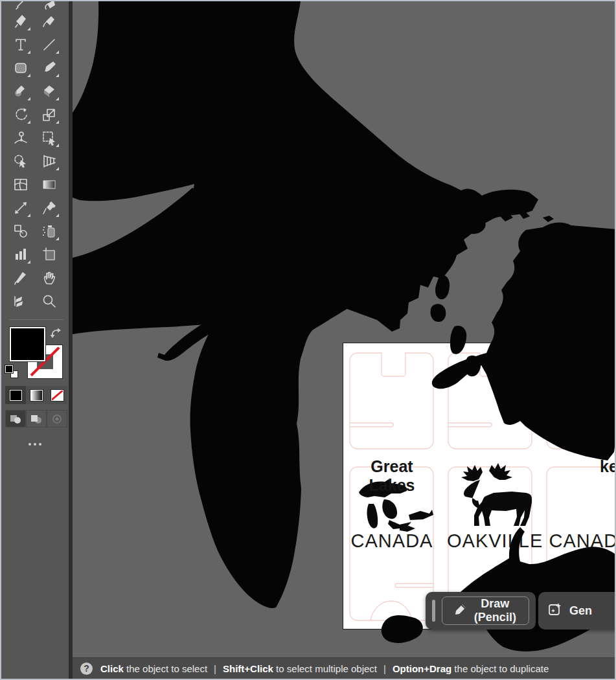 The height and width of the screenshot is (680, 616). What do you see at coordinates (481, 611) in the screenshot?
I see `task-bar-panel-left: Draw (Pencil)` at bounding box center [481, 611].